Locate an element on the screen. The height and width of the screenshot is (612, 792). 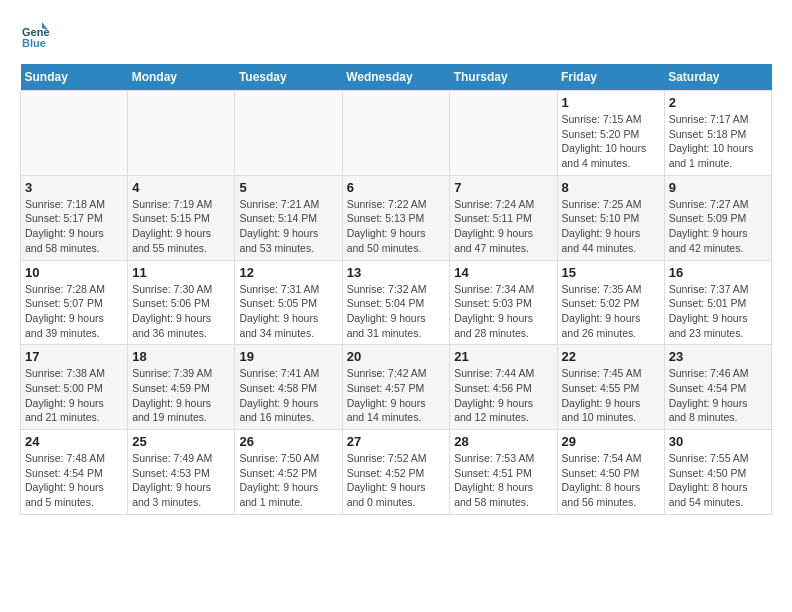
calendar-cell: 11Sunrise: 7:30 AM Sunset: 5:06 PM Dayli… is located at coordinates (182, 302).